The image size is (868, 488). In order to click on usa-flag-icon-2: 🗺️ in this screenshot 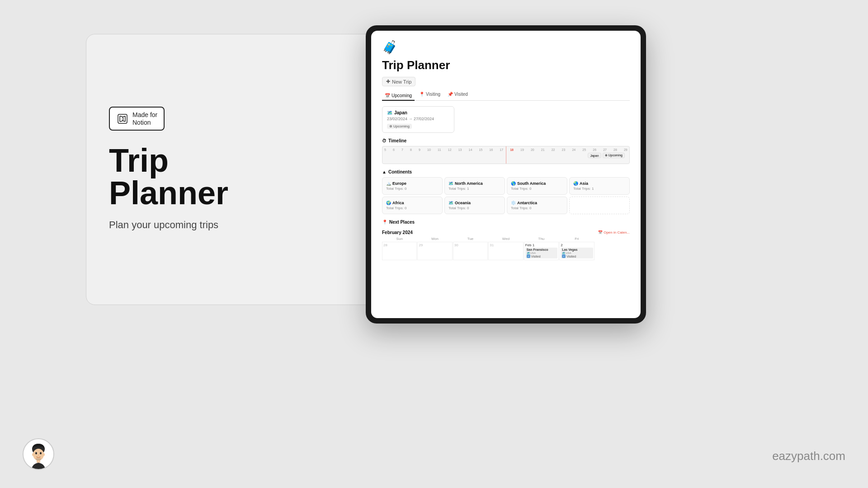, I will do `click(563, 253)`.